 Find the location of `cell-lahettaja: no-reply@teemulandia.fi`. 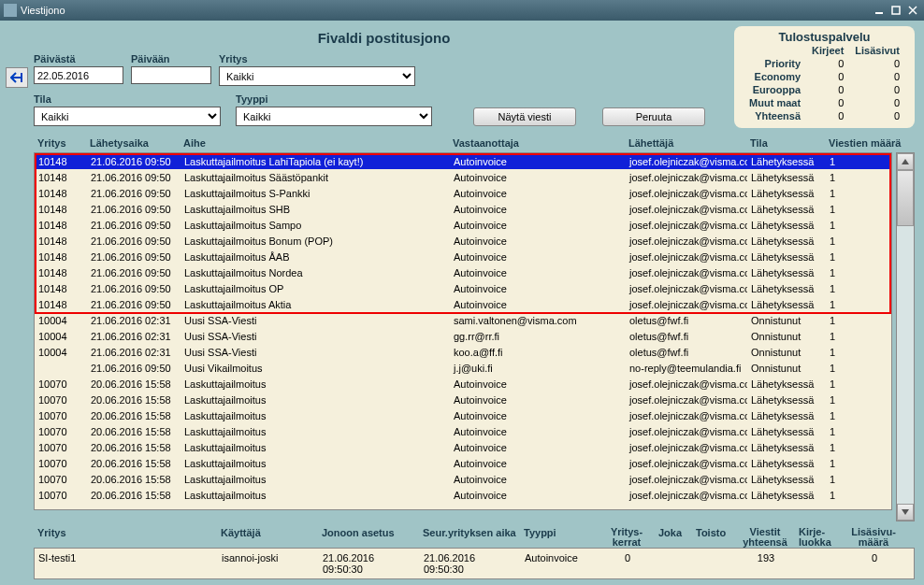

cell-lahettaja: no-reply@teemulandia.fi is located at coordinates (686, 368).